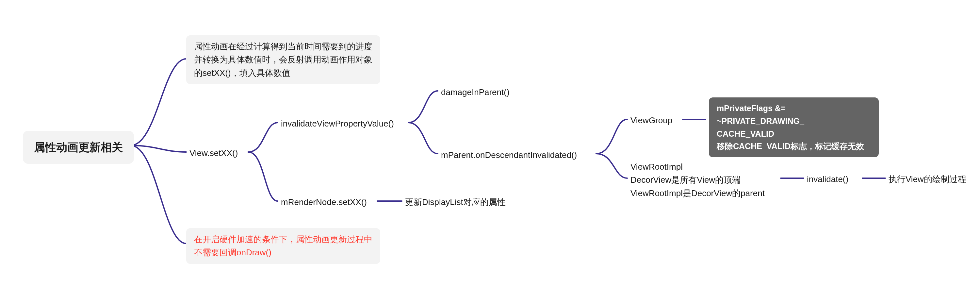 Image resolution: width=980 pixels, height=289 pixels. Describe the element at coordinates (214, 153) in the screenshot. I see `node-view-setxx-label: View.setXX()` at that location.